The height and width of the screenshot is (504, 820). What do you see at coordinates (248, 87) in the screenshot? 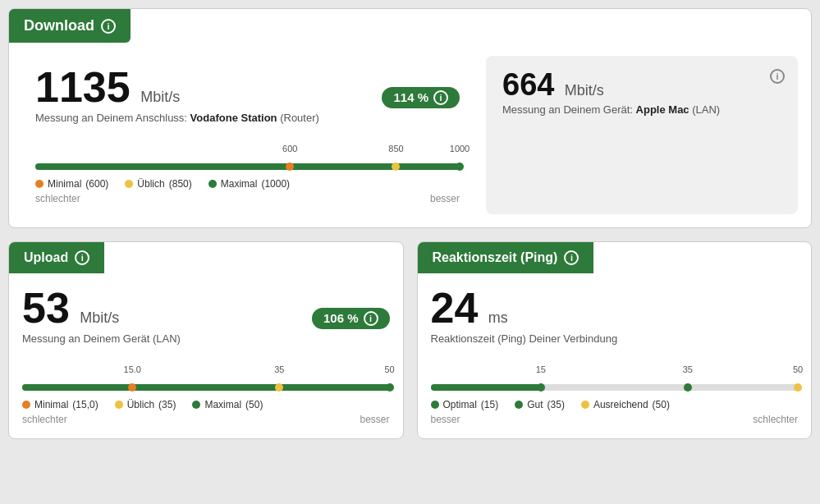
I see `download-value-row: 1135 Mbit/s 114 % i` at bounding box center [248, 87].